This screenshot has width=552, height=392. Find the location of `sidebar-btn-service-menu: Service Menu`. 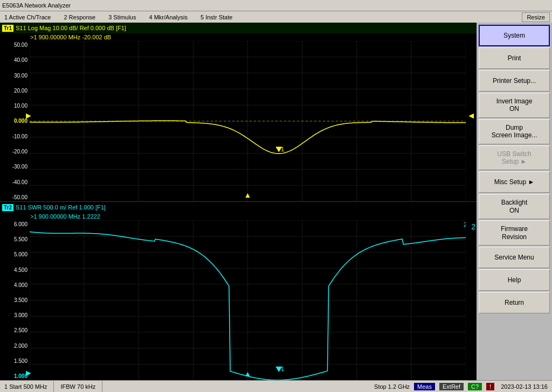

sidebar-btn-service-menu: Service Menu is located at coordinates (514, 257).